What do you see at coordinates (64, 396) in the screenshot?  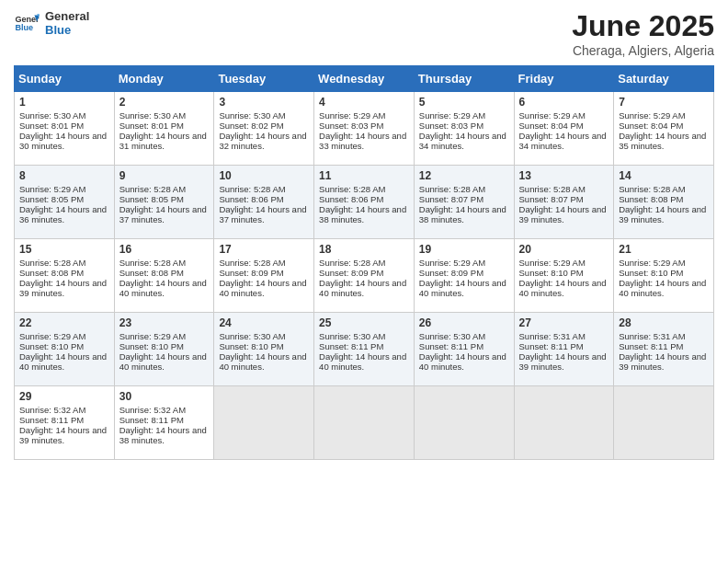 I see `day-number: 29` at bounding box center [64, 396].